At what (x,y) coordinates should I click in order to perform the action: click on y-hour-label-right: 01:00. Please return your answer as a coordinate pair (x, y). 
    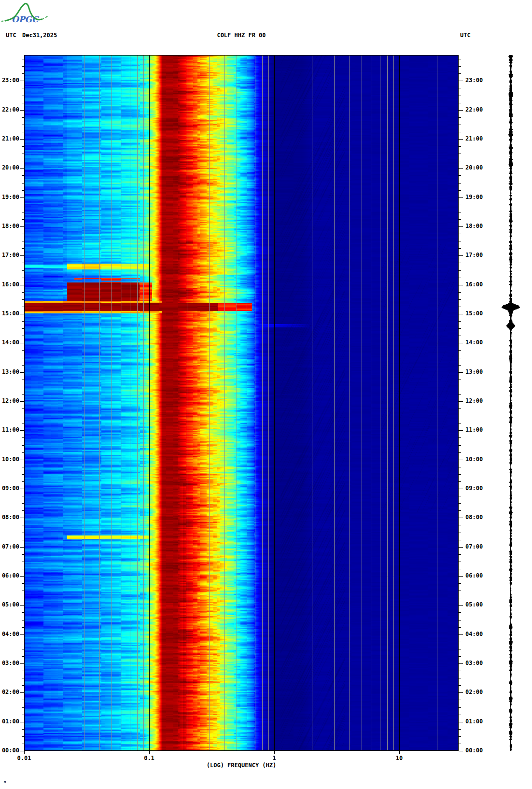
    Looking at the image, I should click on (474, 721).